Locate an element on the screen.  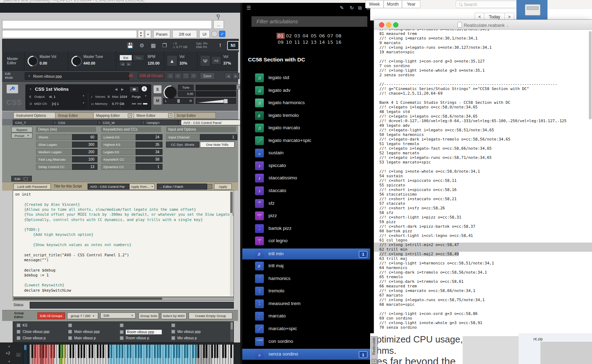
instrument-name: CSS 1st Violins is located at coordinates (52, 89).